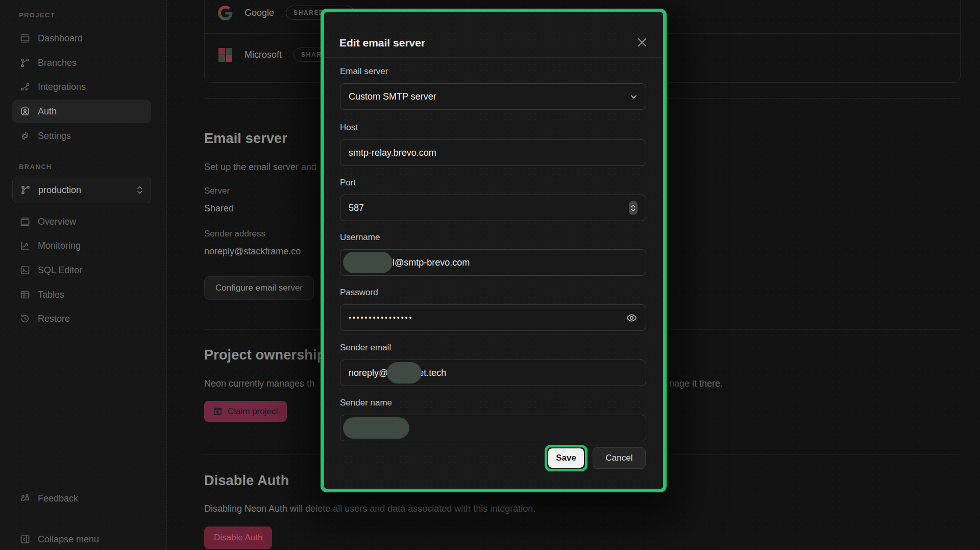 The image size is (980, 550). I want to click on stepper-up-icon, so click(633, 206).